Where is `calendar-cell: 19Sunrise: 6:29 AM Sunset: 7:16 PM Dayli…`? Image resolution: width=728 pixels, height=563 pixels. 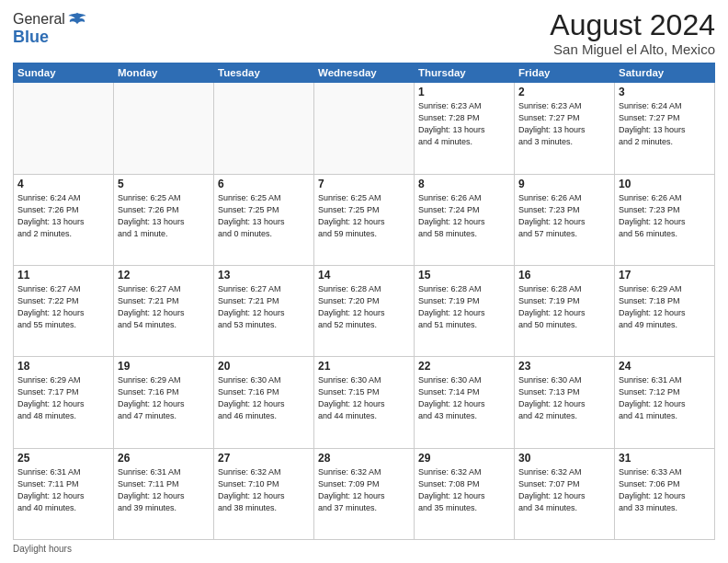 calendar-cell: 19Sunrise: 6:29 AM Sunset: 7:16 PM Dayli… is located at coordinates (164, 403).